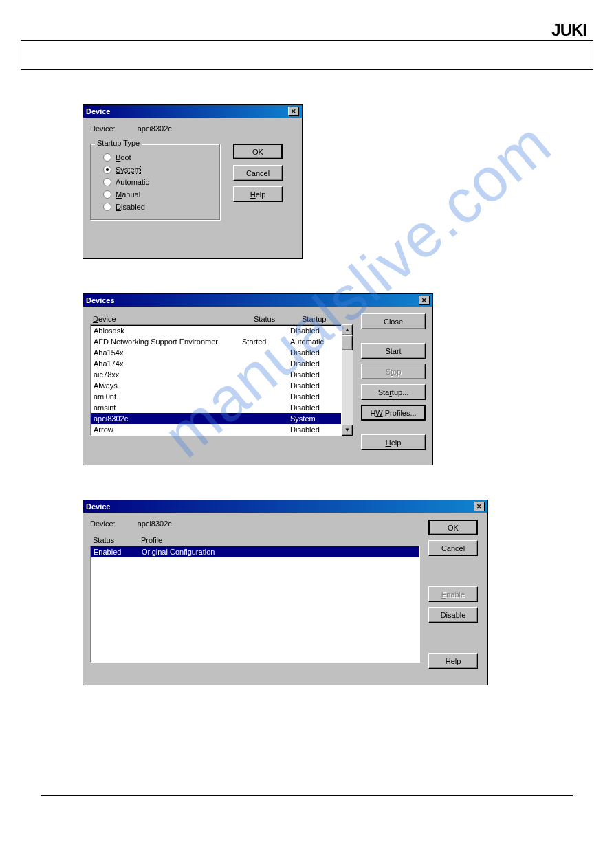 The image size is (614, 868). I want to click on list-item: AlwaysDisabled, so click(216, 386).